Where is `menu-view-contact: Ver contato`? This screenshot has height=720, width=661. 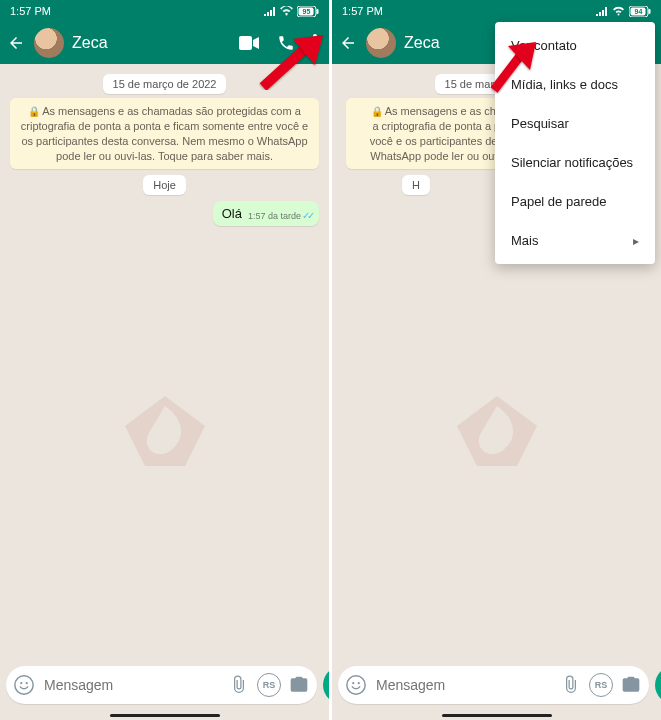
menu-view-contact: Ver contato is located at coordinates (575, 46).